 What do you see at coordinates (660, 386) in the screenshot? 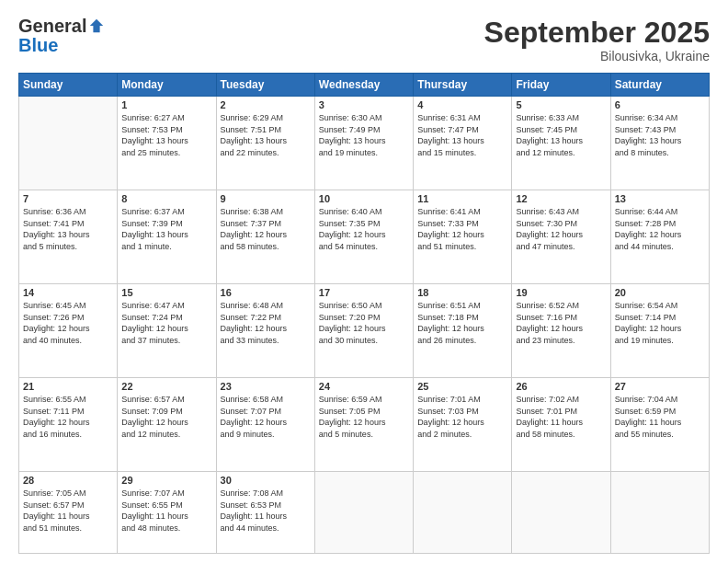
I see `day-number: 27` at bounding box center [660, 386].